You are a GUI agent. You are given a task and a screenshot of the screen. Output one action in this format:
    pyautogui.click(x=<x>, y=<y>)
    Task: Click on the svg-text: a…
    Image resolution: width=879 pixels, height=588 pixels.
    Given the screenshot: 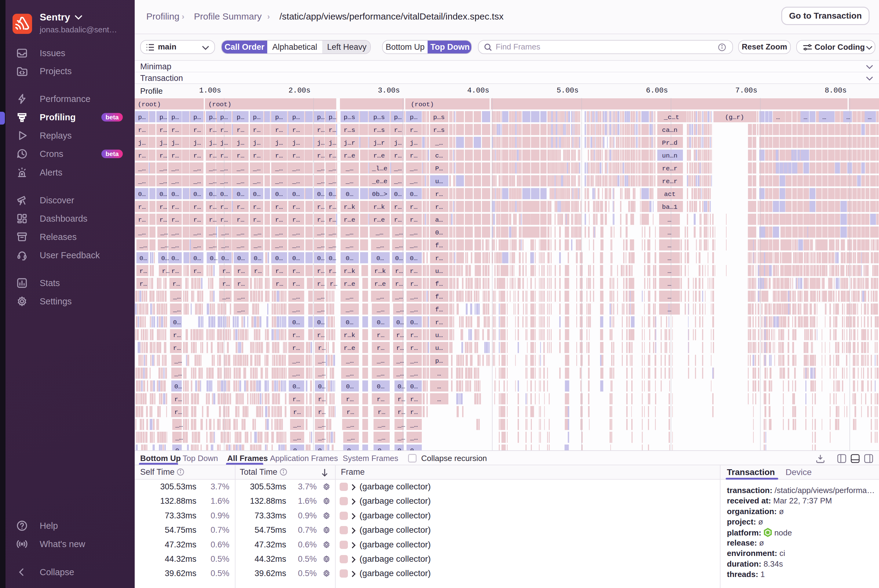 What is the action you would take?
    pyautogui.click(x=439, y=220)
    